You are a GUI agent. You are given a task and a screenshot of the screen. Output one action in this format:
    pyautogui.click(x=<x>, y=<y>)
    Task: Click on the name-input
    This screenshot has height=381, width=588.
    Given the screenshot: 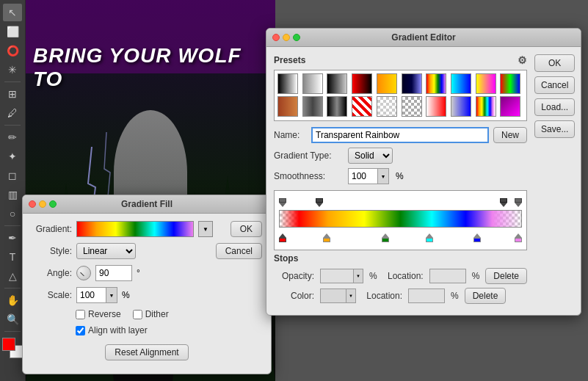 What is the action you would take?
    pyautogui.click(x=400, y=135)
    